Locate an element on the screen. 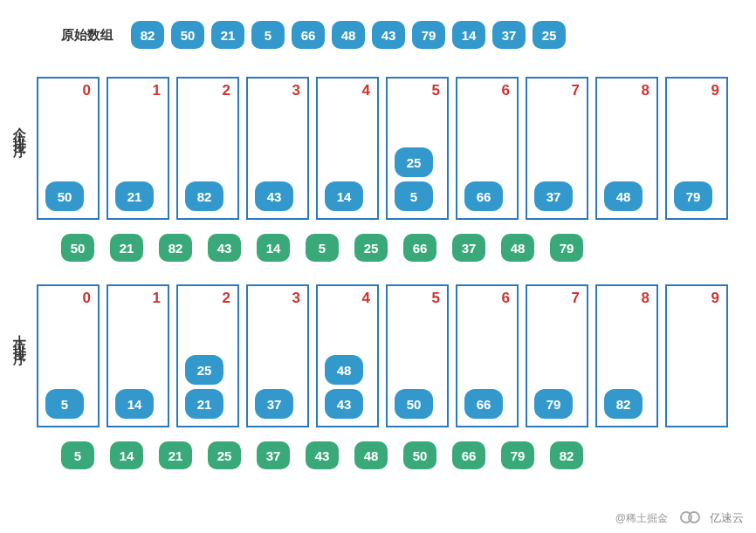 Image resolution: width=756 pixels, height=533 pixels. array-item: 25 is located at coordinates (549, 35).